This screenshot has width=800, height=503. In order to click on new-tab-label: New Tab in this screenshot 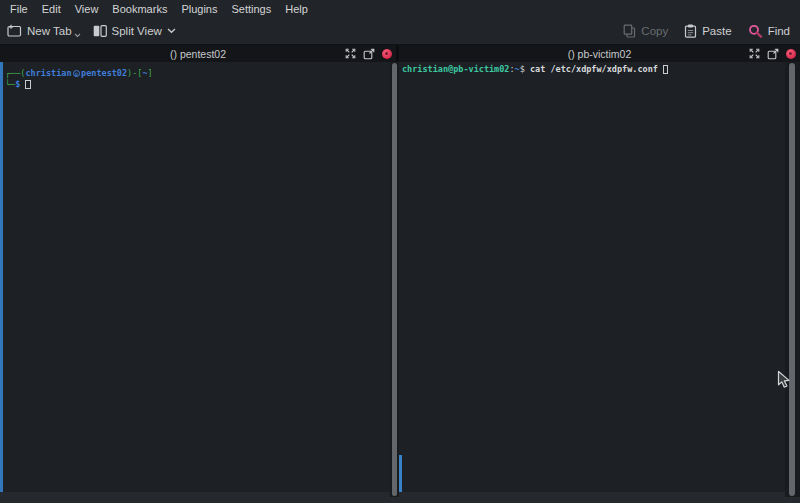, I will do `click(50, 31)`.